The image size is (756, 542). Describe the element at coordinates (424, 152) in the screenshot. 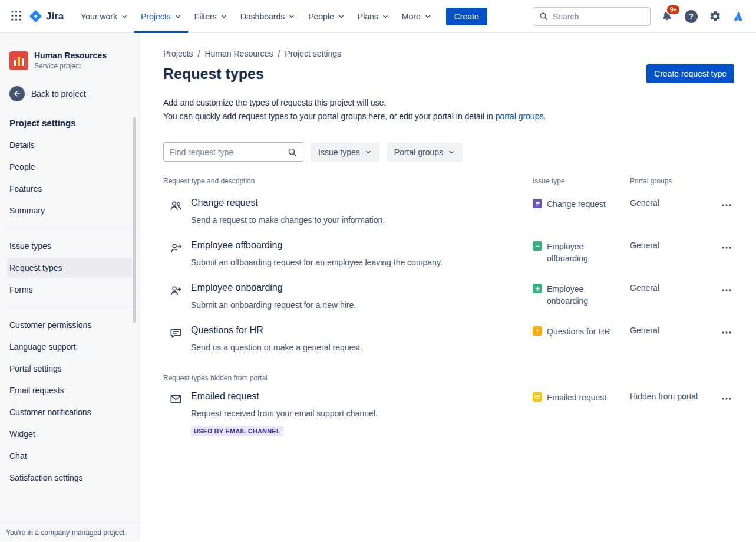

I see `portal-groups-dropdown: Portal groups` at that location.